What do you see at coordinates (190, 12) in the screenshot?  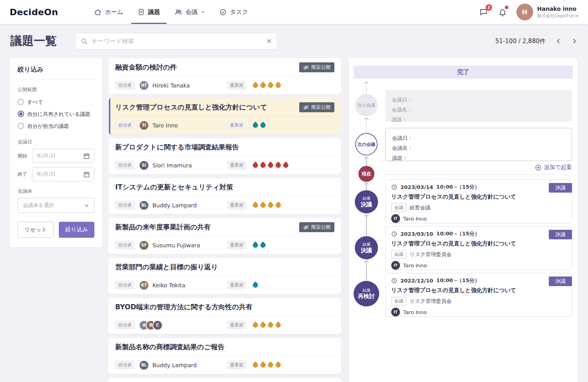 I see `nav-item-meetings: 会議` at bounding box center [190, 12].